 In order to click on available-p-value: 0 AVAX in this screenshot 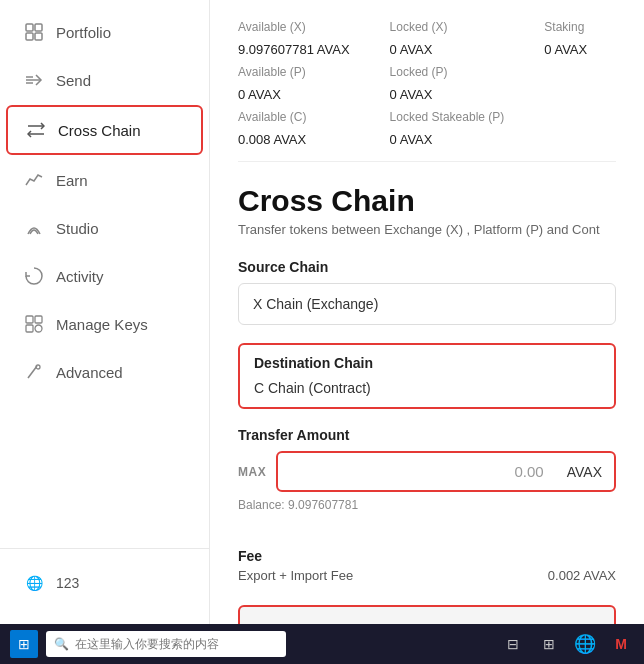, I will do `click(294, 94)`.